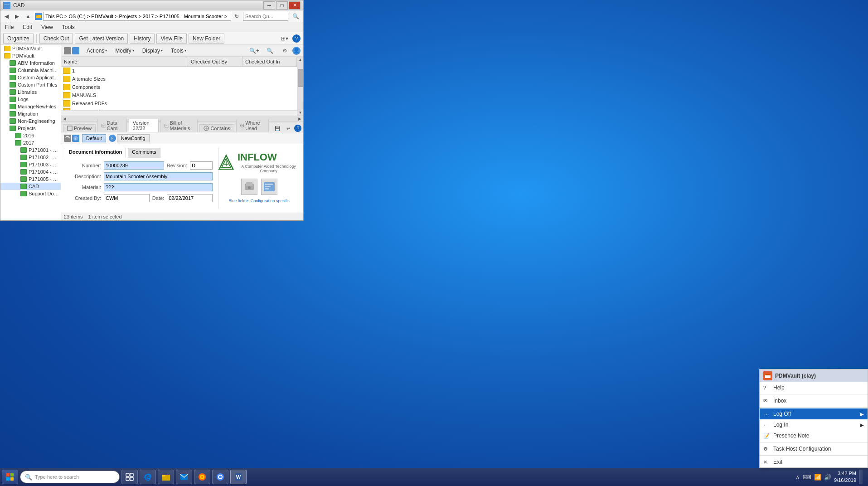 This screenshot has width=868, height=486. What do you see at coordinates (125, 62) in the screenshot?
I see `column-name: Name` at bounding box center [125, 62].